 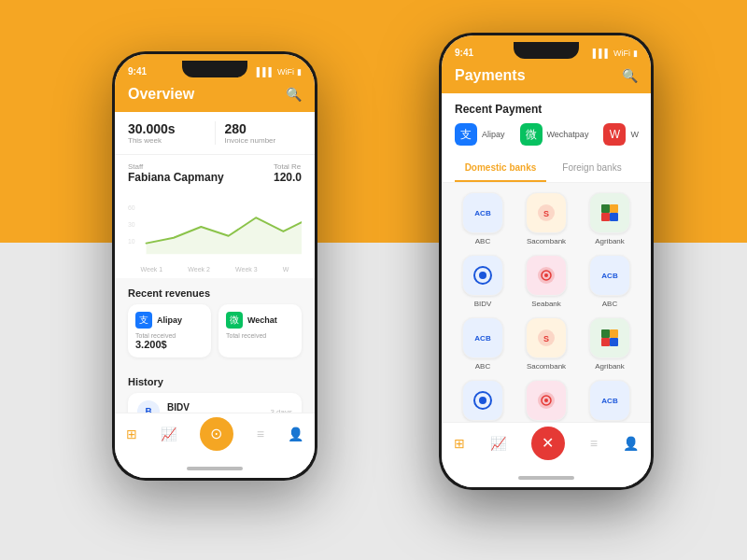 I want to click on revenue-card-wechat: 微 Wechat Total received, so click(x=260, y=330).